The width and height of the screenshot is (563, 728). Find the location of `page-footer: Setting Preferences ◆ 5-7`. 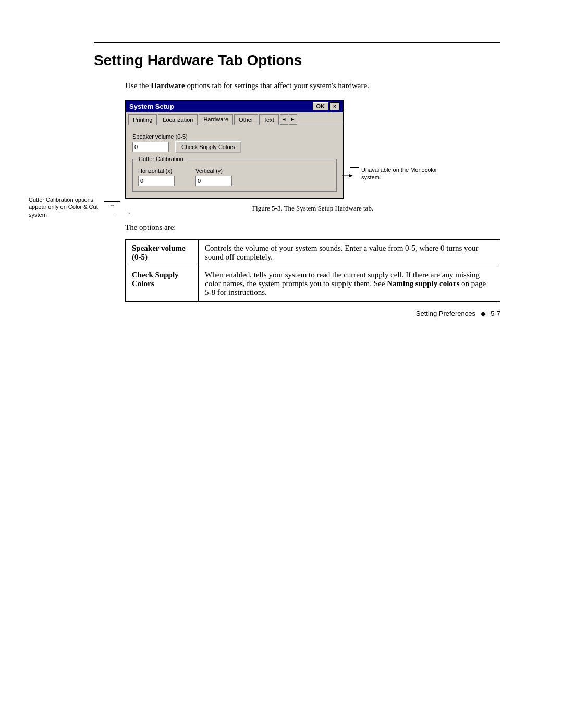

page-footer: Setting Preferences ◆ 5-7 is located at coordinates (458, 314).